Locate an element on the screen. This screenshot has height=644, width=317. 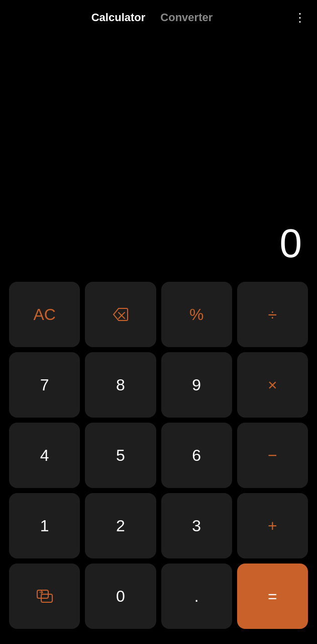
tab-calculator: Calculator is located at coordinates (119, 18).